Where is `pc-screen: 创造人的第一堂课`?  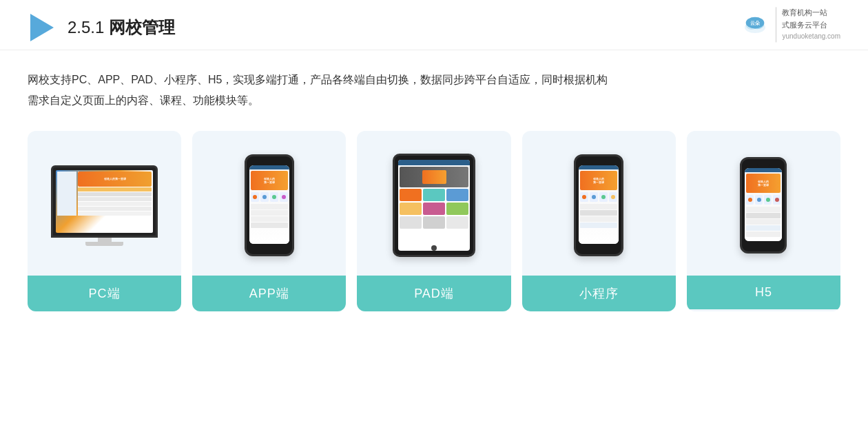
pc-screen: 创造人的第一堂课 is located at coordinates (105, 201).